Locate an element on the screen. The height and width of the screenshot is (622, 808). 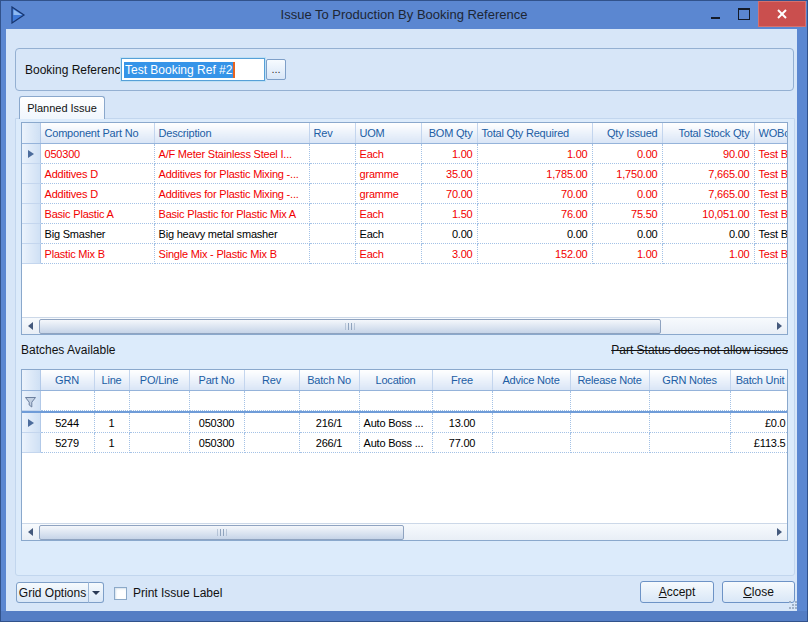
column-header-grn-notes: GRN Notes is located at coordinates (690, 380).